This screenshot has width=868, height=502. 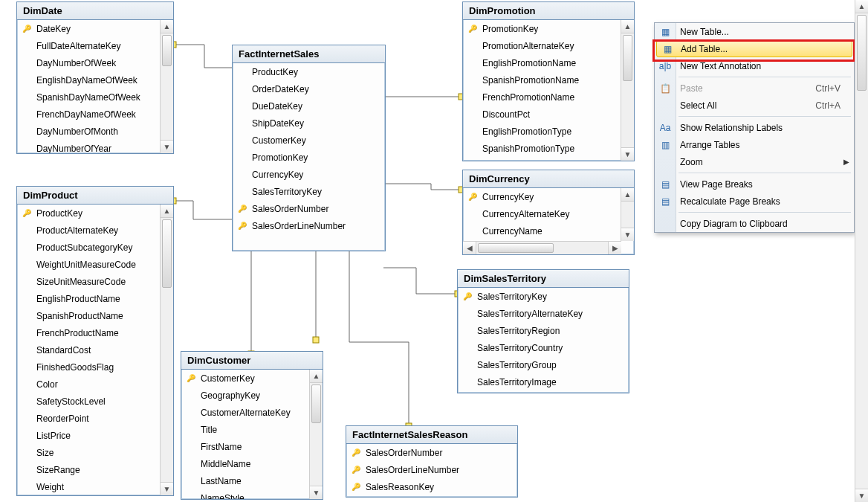 I want to click on column-row: MiddleName, so click(x=245, y=464).